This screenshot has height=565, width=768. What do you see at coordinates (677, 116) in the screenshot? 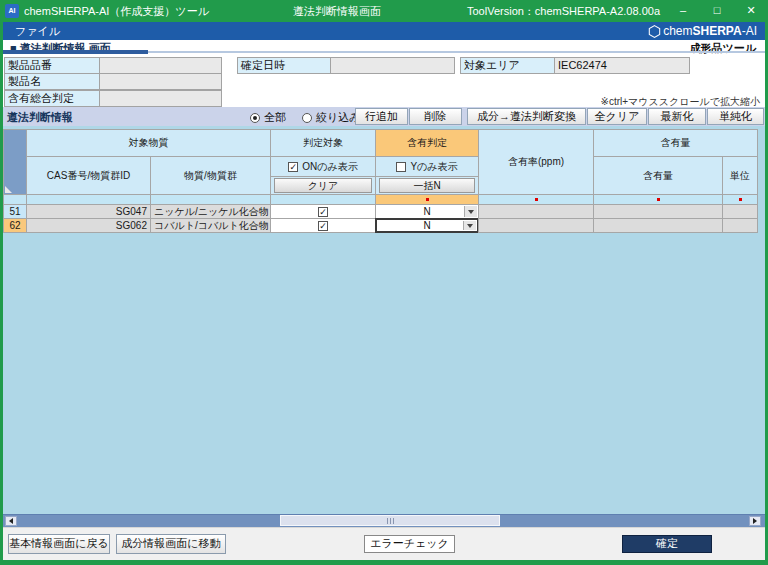
I see `refresh-button: 最新化` at bounding box center [677, 116].